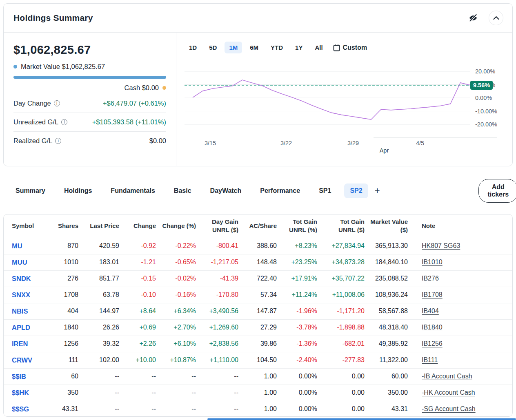 This screenshot has width=516, height=420. I want to click on cell-change_pct: --, so click(178, 376).